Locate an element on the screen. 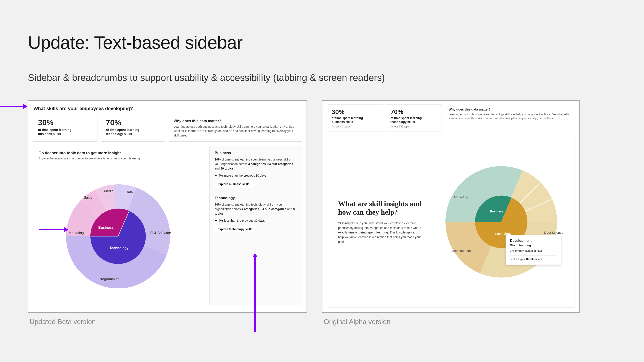 This screenshot has width=644, height=362. label-sales: Sales is located at coordinates (88, 197).